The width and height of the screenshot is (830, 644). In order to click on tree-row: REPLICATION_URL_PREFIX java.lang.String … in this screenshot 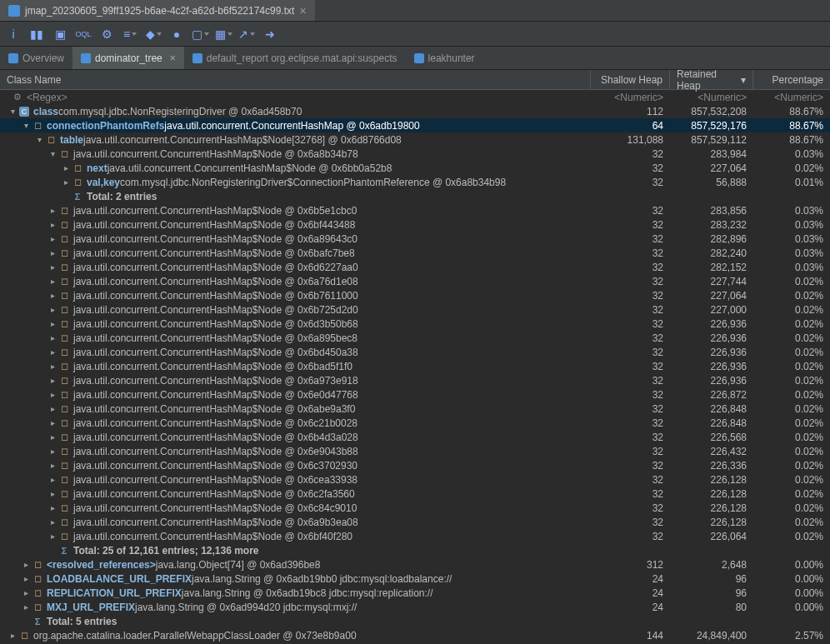, I will do `click(415, 593)`.